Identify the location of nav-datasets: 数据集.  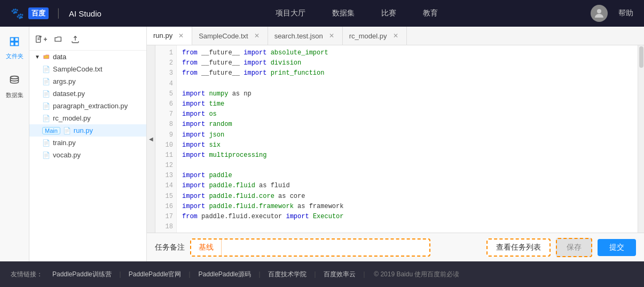
(343, 13).